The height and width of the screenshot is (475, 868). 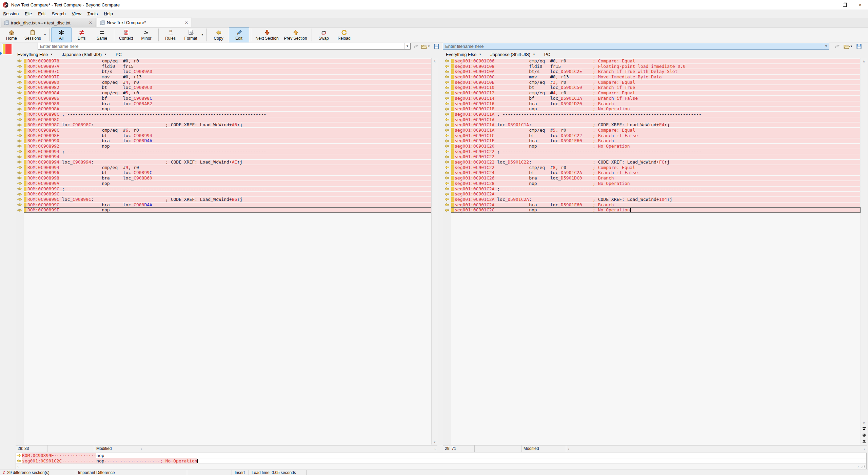 What do you see at coordinates (223, 173) in the screenshot?
I see `code-line: ROM:0C908996 bf loc_C90899C` at bounding box center [223, 173].